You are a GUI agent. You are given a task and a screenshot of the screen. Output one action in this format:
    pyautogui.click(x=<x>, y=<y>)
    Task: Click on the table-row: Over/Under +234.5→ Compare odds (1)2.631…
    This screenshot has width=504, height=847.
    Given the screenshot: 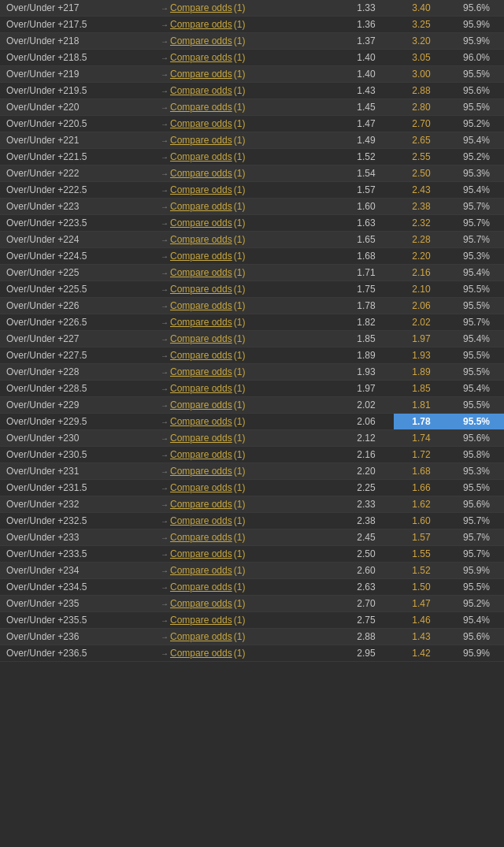 What is the action you would take?
    pyautogui.click(x=252, y=588)
    